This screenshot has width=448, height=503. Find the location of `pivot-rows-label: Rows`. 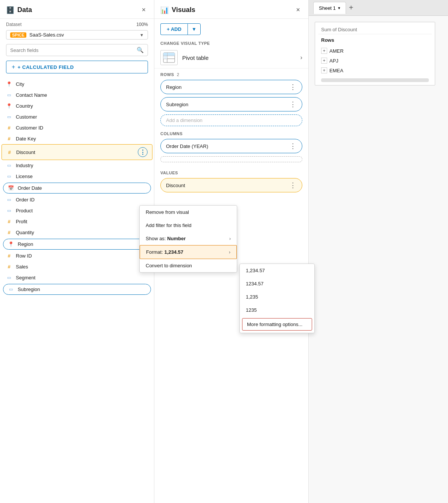

pivot-rows-label: Rows is located at coordinates (375, 40).